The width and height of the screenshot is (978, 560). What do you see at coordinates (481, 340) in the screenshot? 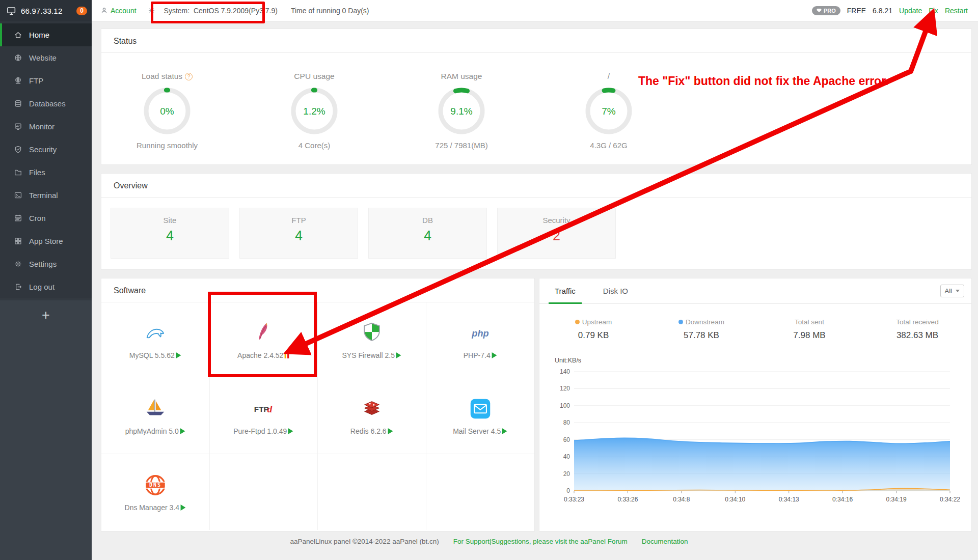
I see `software-item-php: phpPHP-7.4` at bounding box center [481, 340].